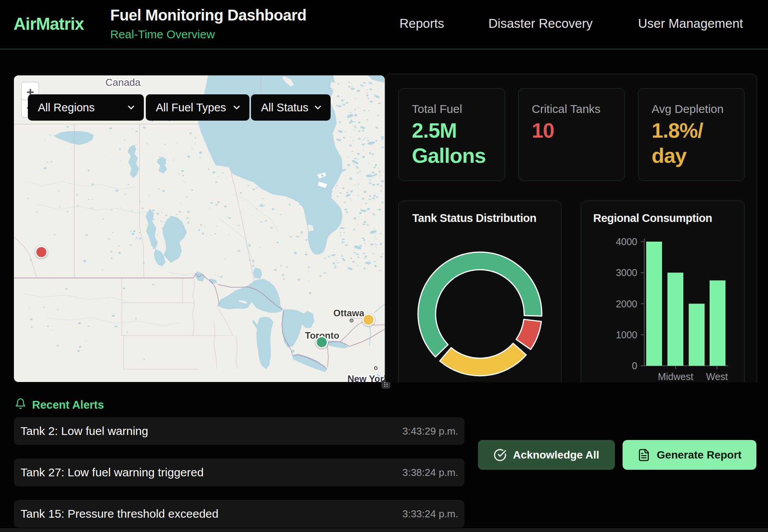 Image resolution: width=768 pixels, height=532 pixels. I want to click on svg-text: West, so click(717, 377).